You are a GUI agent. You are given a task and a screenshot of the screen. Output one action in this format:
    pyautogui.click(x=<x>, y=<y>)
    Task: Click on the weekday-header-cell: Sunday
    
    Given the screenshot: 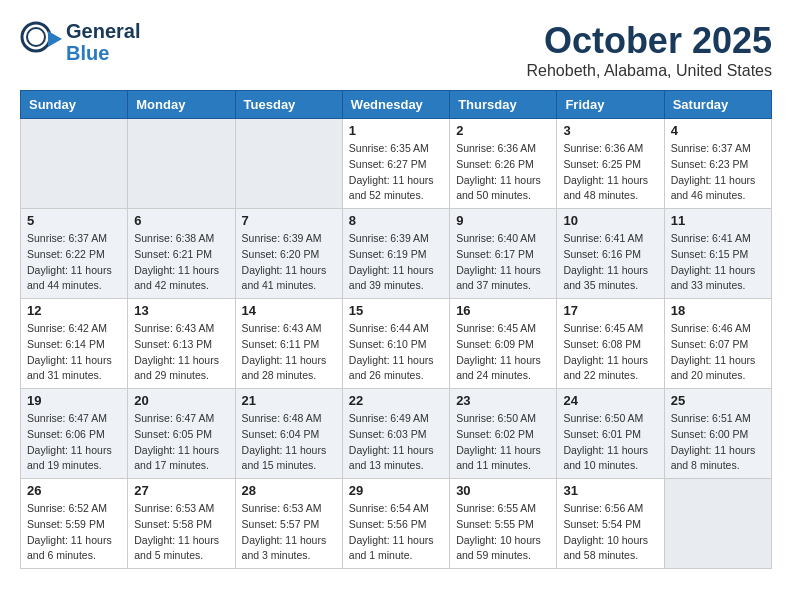 What is the action you would take?
    pyautogui.click(x=74, y=105)
    